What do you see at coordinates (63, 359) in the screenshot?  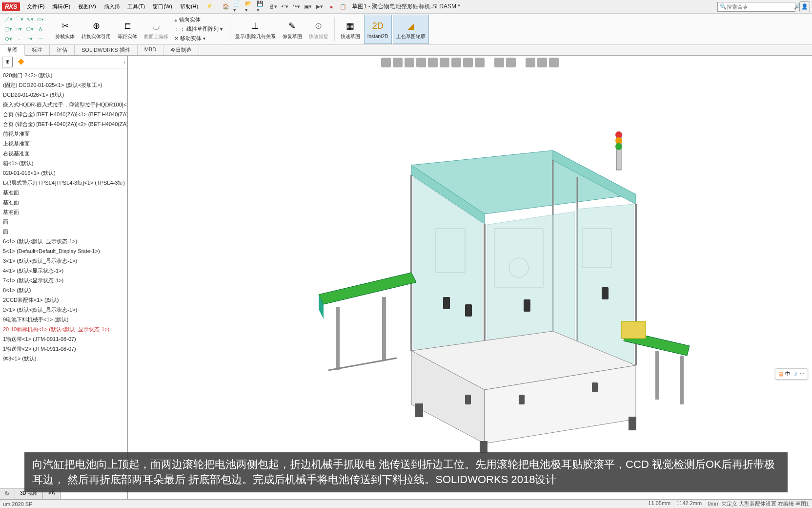 I see `tree-item: 体3<1> (默认)` at bounding box center [63, 359].